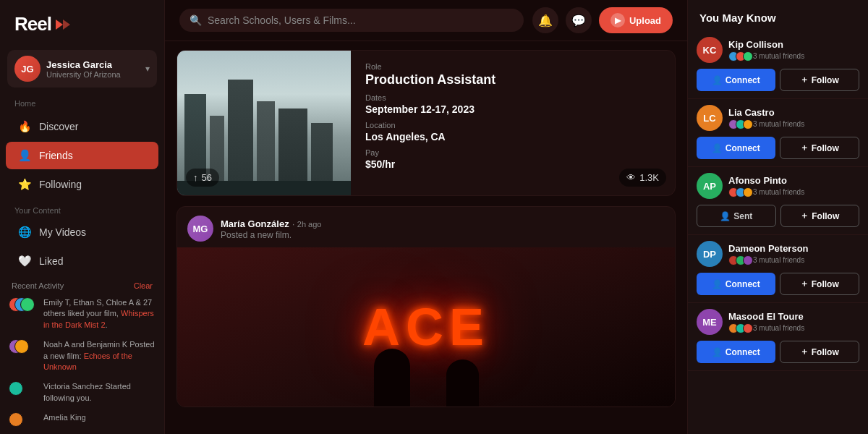 Image resolution: width=868 pixels, height=434 pixels. I want to click on search-icon: 🔍, so click(195, 20).